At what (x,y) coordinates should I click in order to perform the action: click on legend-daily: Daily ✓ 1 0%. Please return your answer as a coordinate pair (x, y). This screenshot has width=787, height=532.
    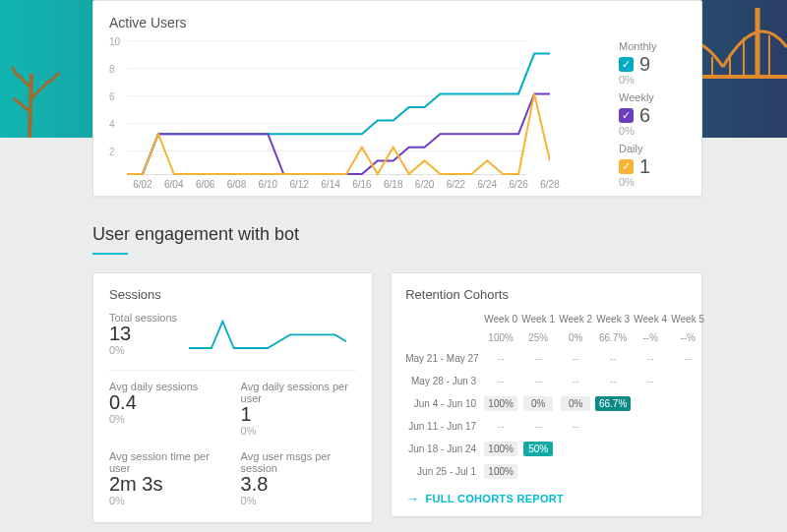
    Looking at the image, I should click on (652, 165).